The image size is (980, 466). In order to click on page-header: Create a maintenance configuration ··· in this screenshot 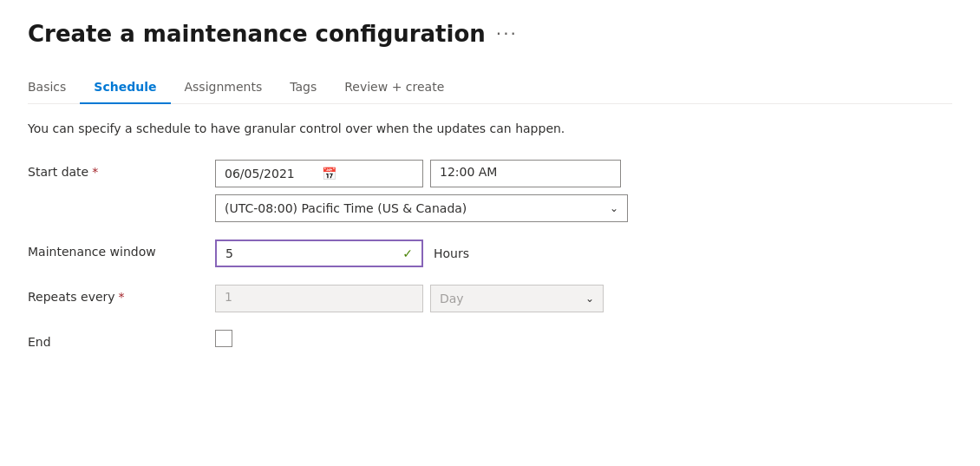, I will do `click(490, 34)`.